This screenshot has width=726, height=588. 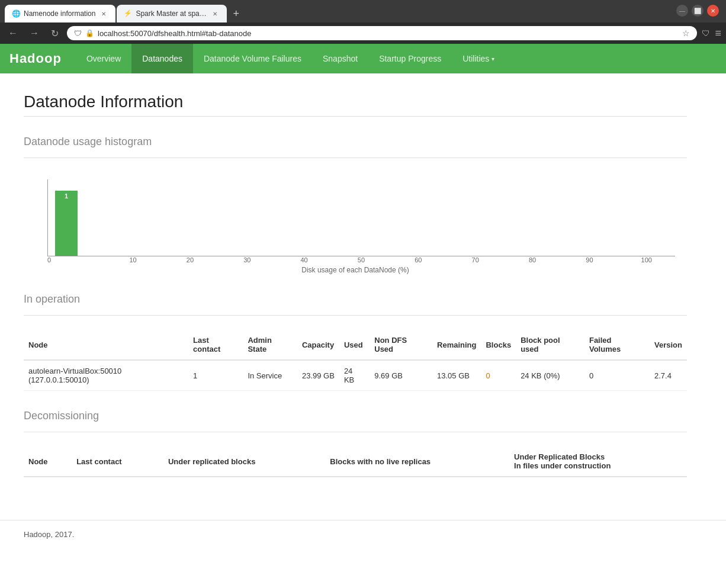 What do you see at coordinates (78, 33) in the screenshot?
I see `shield-icon: 🛡` at bounding box center [78, 33].